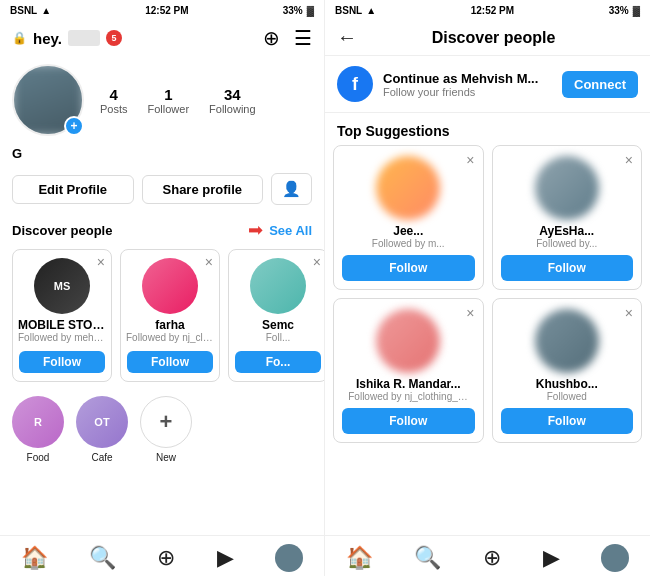 This screenshot has width=650, height=576. I want to click on suggestion-name-0: MOBILE STORE..., so click(62, 325).